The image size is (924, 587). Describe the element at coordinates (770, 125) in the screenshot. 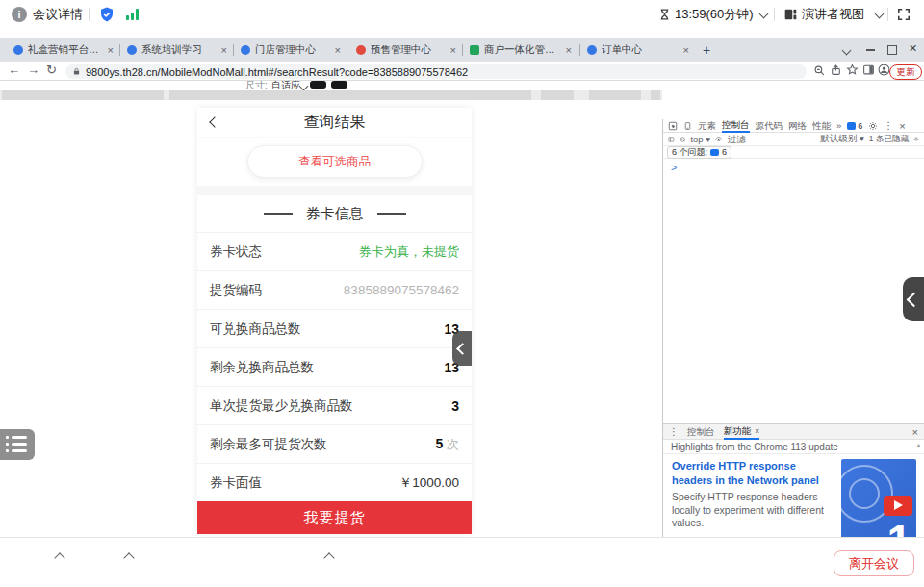

I see `devtools-tab-sources: 源代码` at that location.